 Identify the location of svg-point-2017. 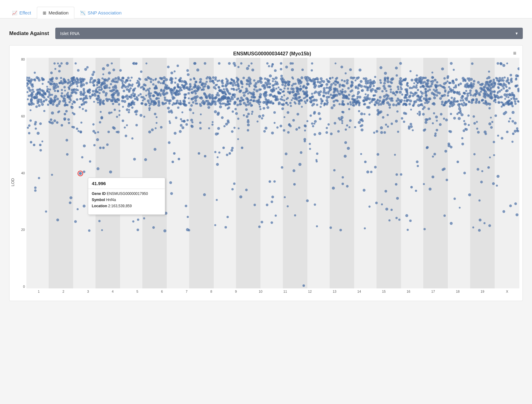
(234, 63).